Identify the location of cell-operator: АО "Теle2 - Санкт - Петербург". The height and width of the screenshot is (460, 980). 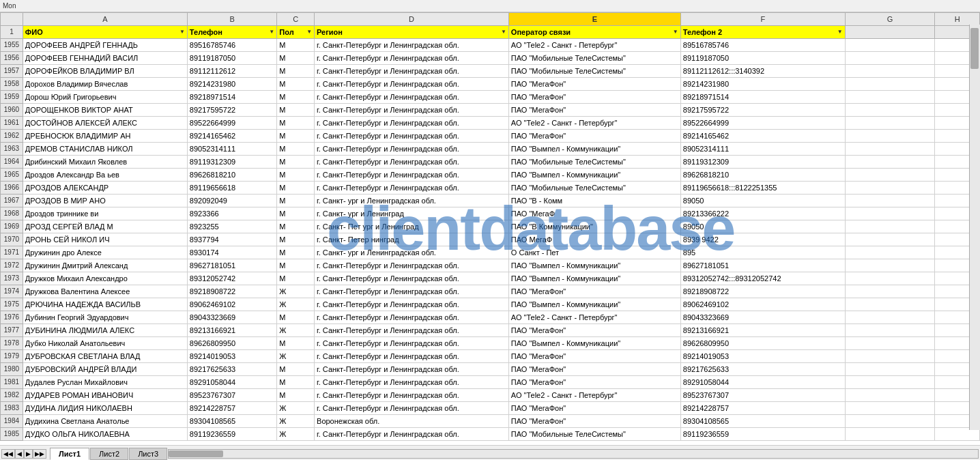
(594, 45).